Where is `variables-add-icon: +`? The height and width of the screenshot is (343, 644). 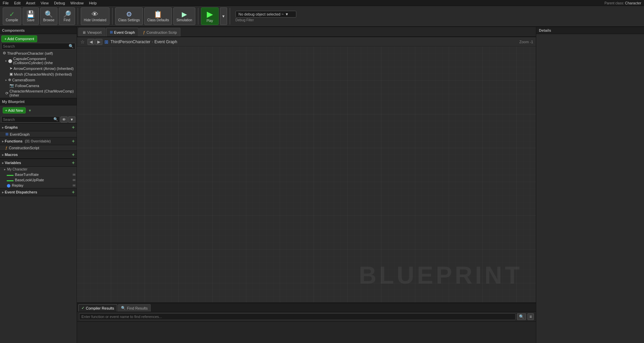
variables-add-icon: + is located at coordinates (73, 163).